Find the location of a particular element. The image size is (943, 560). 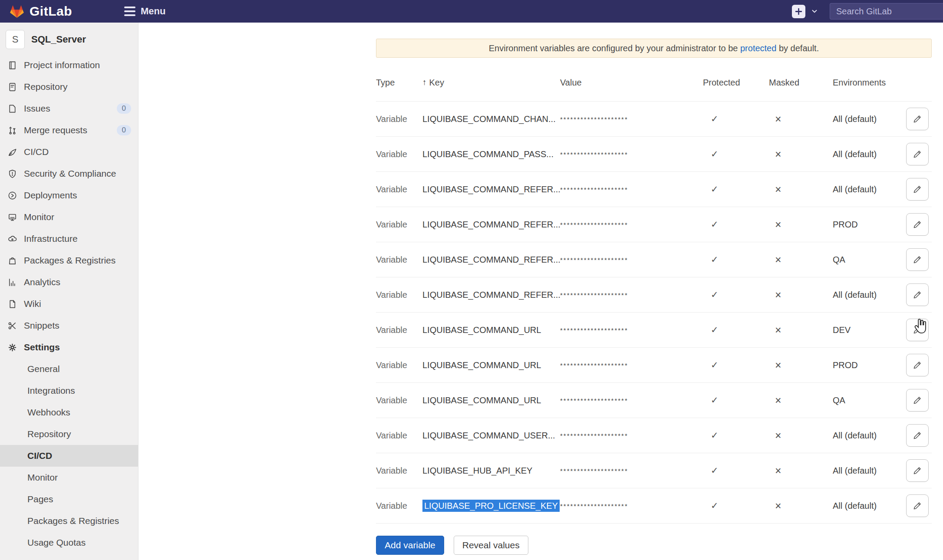

sidebar-item-label: Repository is located at coordinates (46, 87).